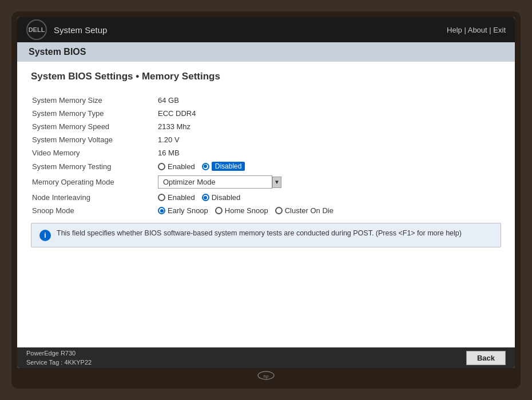  Describe the element at coordinates (59, 353) in the screenshot. I see `model-info: PowerEdge R730` at that location.